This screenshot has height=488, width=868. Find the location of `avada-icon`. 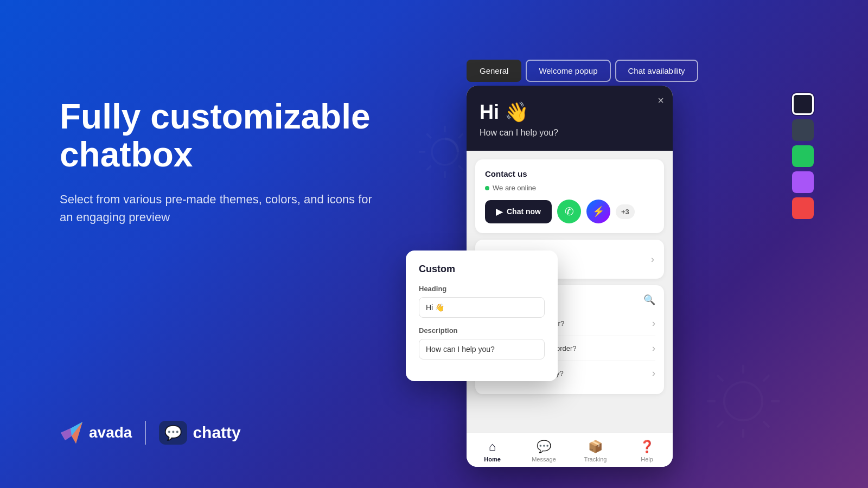

avada-icon is located at coordinates (72, 433).